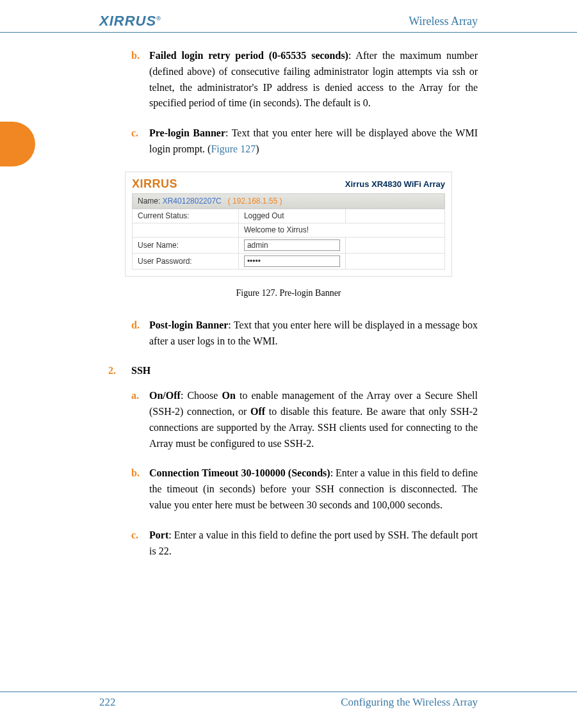  What do you see at coordinates (314, 79) in the screenshot?
I see `item-text: Failed login retry period (0-65535 secon…` at bounding box center [314, 79].